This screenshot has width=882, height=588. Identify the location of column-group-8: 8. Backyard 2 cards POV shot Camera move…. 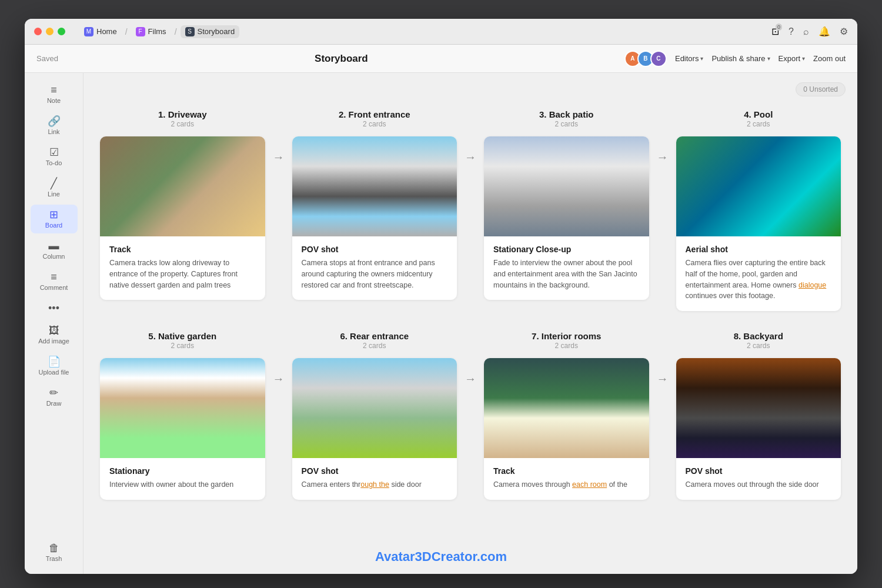
(759, 417).